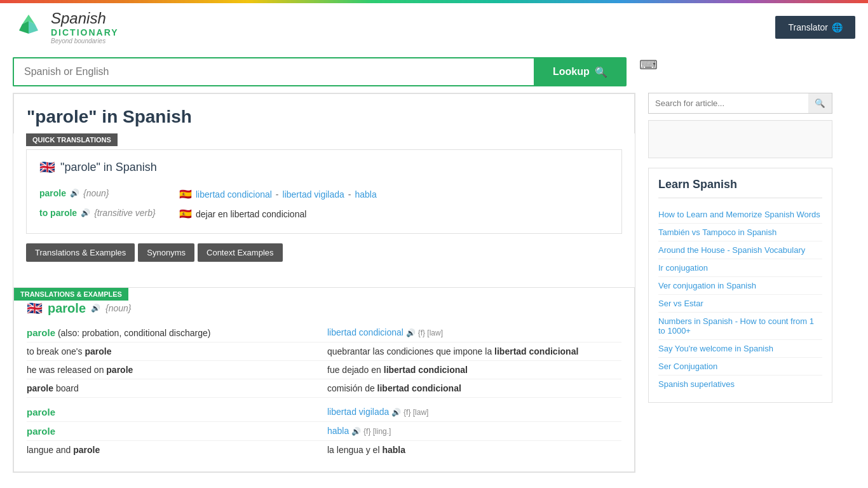 The image size is (868, 488). Describe the element at coordinates (103, 193) in the screenshot. I see `translation-left-parole: parole 🔊 {noun}` at that location.